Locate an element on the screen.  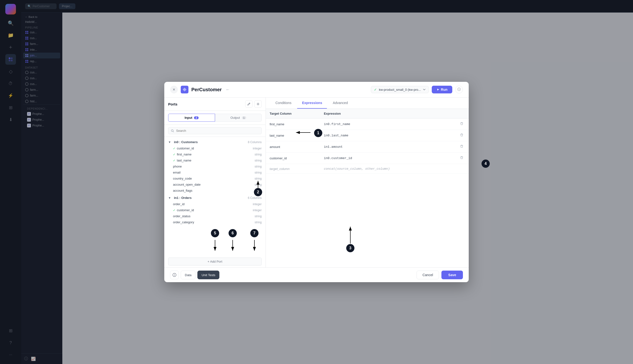
expr-first-name: in0.first_name is located at coordinates (387, 124).